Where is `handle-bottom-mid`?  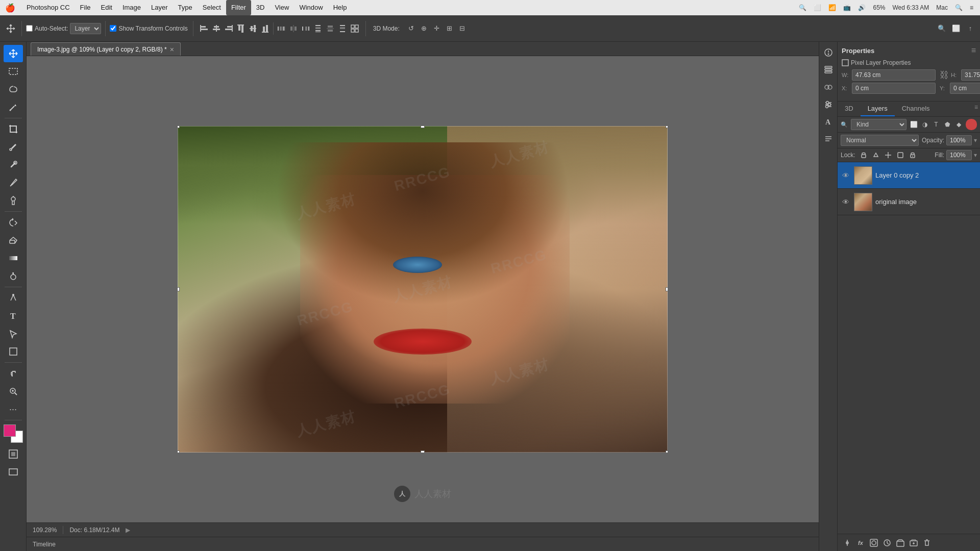 handle-bottom-mid is located at coordinates (423, 452).